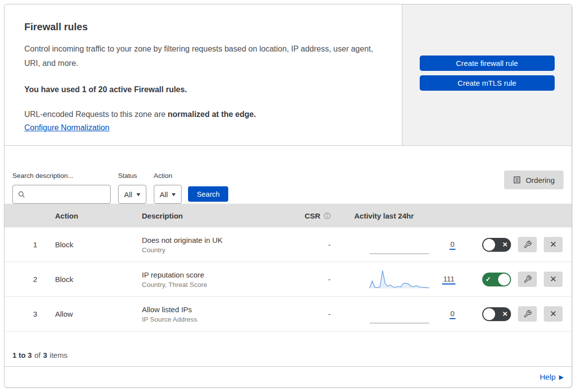 This screenshot has height=392, width=576. Describe the element at coordinates (164, 194) in the screenshot. I see `action-select-value: All` at that location.